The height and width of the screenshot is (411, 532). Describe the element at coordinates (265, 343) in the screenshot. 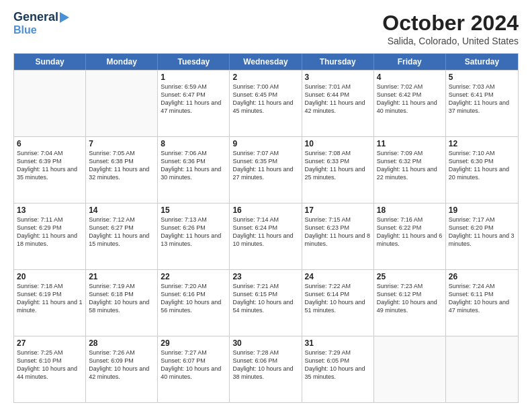

I see `cell-date-number: 30` at that location.